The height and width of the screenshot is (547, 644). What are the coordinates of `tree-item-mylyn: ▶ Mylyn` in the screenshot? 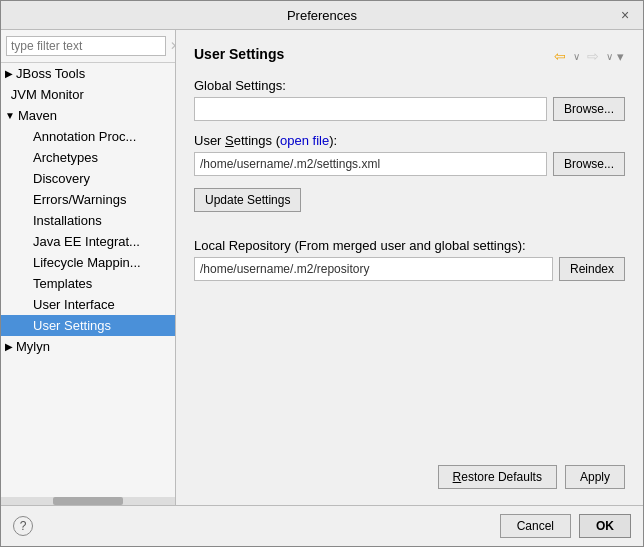 It's located at (88, 346).